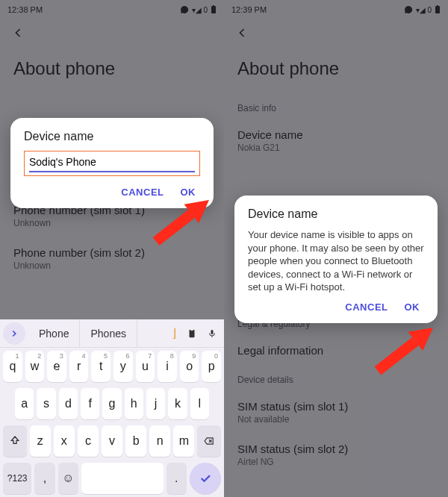 This screenshot has width=448, height=497. Describe the element at coordinates (336, 380) in the screenshot. I see `section-device-details: Device details` at that location.